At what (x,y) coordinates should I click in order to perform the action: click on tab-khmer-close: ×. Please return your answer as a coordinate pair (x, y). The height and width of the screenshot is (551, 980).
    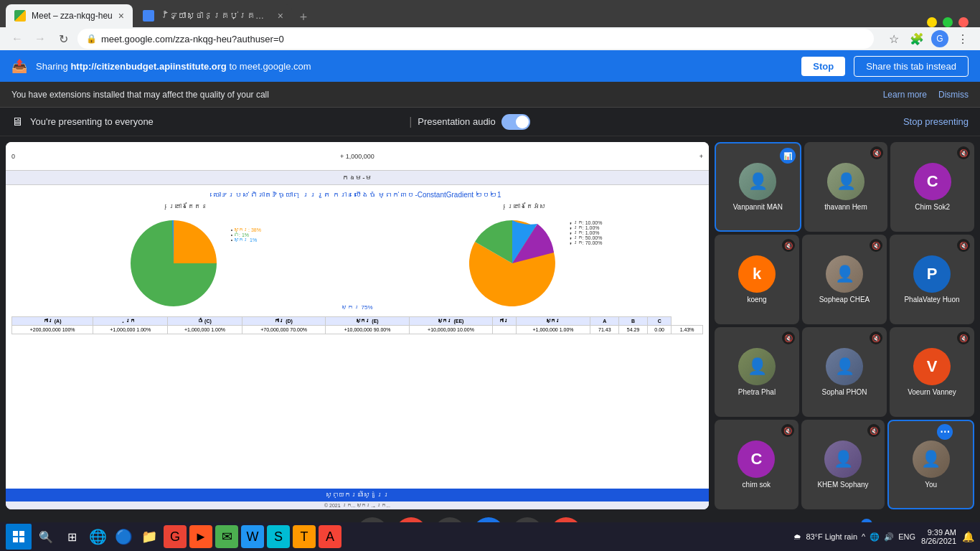
    Looking at the image, I should click on (281, 16).